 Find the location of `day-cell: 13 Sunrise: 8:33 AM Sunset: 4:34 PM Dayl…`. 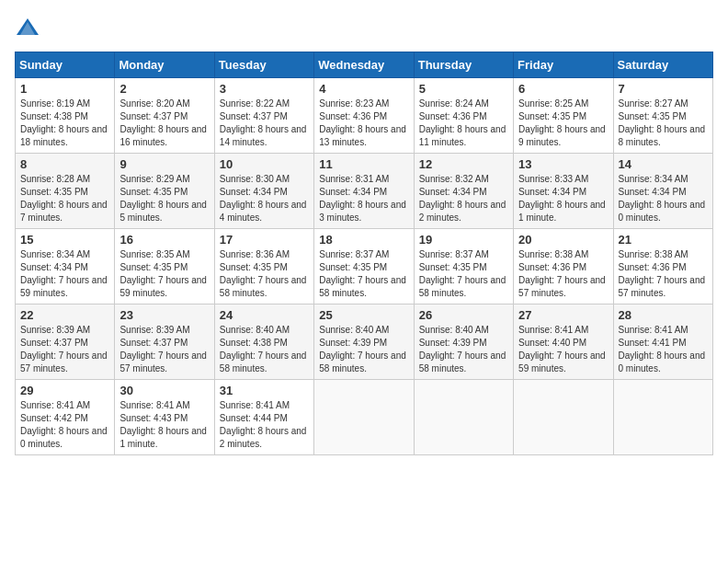

day-cell: 13 Sunrise: 8:33 AM Sunset: 4:34 PM Dayl… is located at coordinates (563, 191).